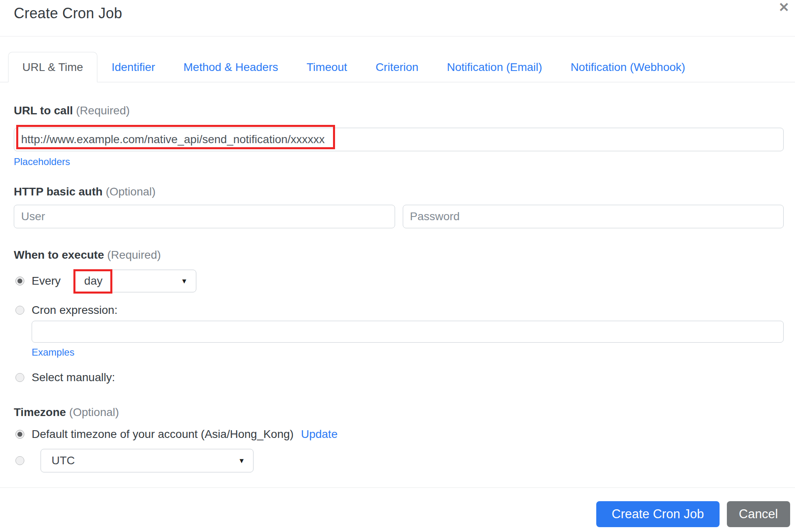  What do you see at coordinates (46, 281) in the screenshot?
I see `every-label: Every` at bounding box center [46, 281].